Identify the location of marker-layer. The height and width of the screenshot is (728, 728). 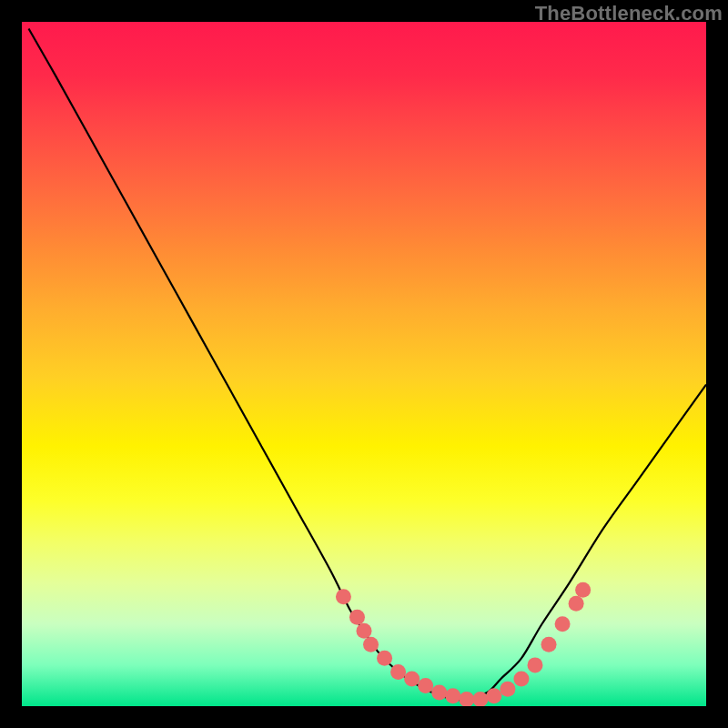
(463, 644).